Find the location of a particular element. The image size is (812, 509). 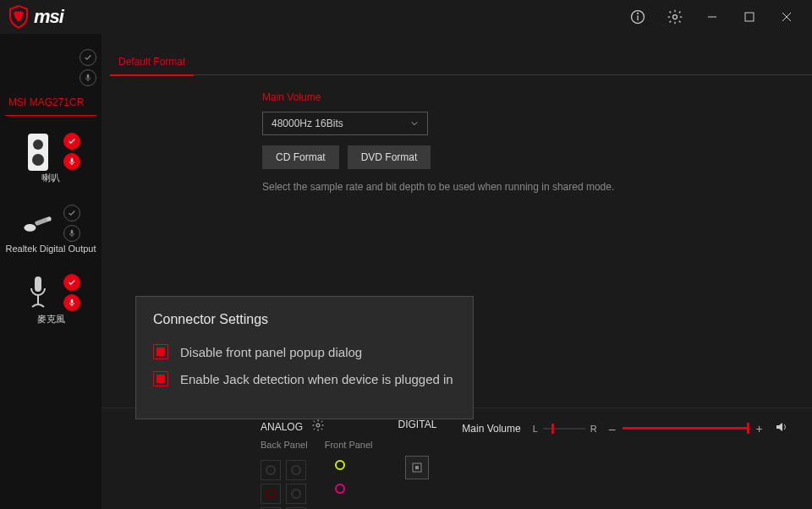

cd-format-button: CD Format is located at coordinates (301, 157).